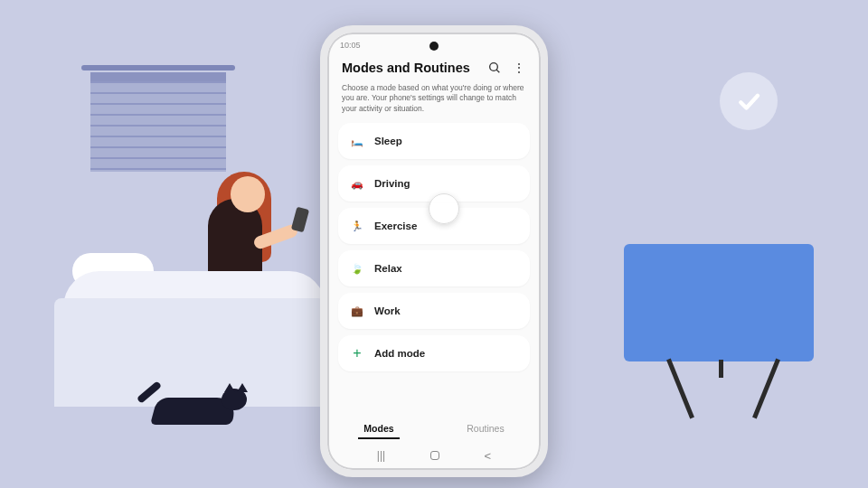  Describe the element at coordinates (357, 141) in the screenshot. I see `bed-icon: 🛏️` at that location.